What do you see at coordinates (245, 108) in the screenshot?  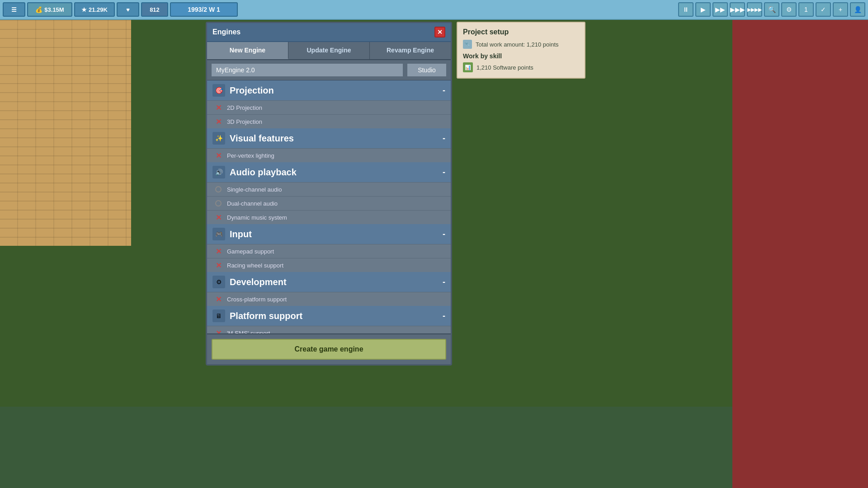 I see `2d-proj-label: 2D Projection` at bounding box center [245, 108].